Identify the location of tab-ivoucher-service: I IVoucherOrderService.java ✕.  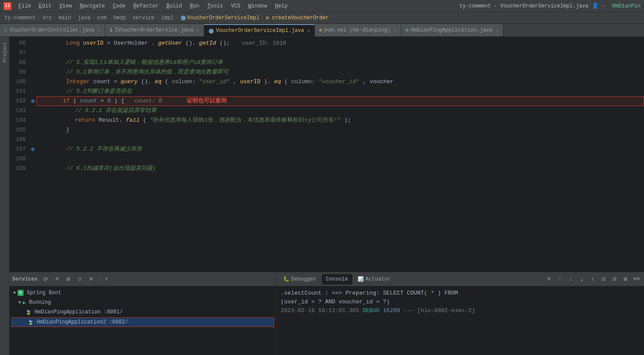
(155, 30).